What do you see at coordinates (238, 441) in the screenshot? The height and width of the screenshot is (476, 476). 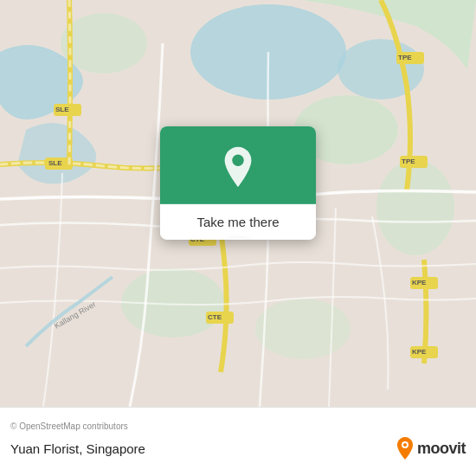 I see `bottom-bar: © OpenStreetMap contributors Yuan Floris…` at bounding box center [238, 441].